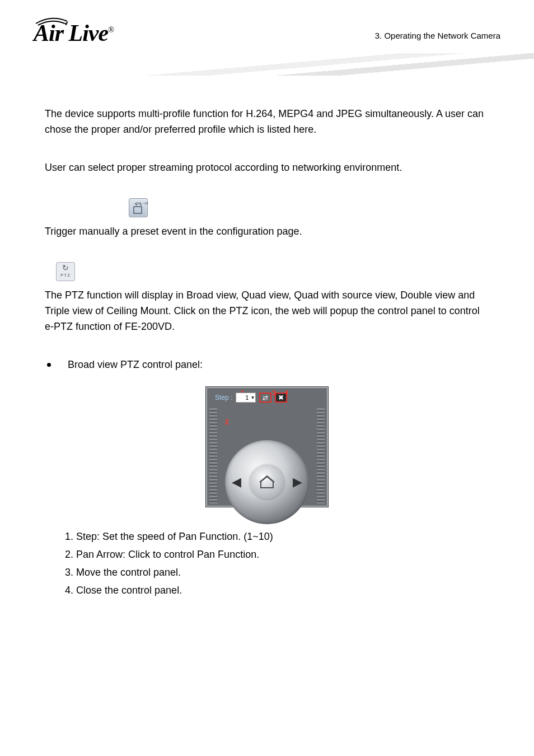 This screenshot has width=534, height=756. I want to click on header-divider, so click(337, 64).